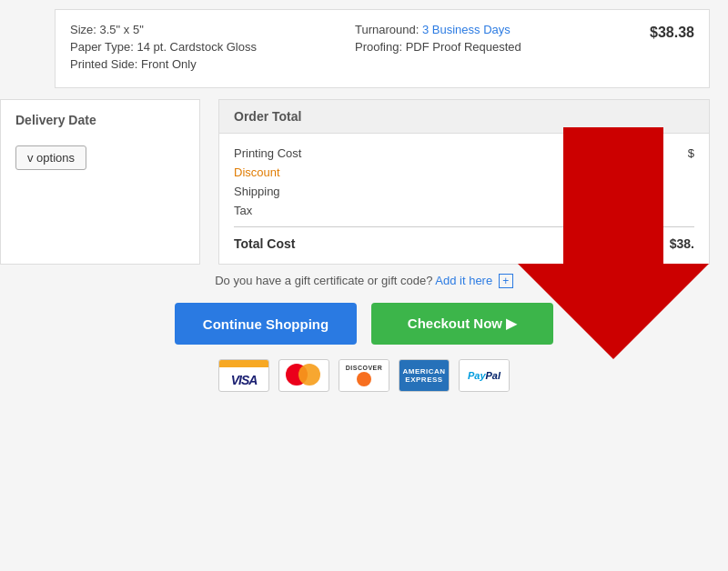  What do you see at coordinates (382, 49) in the screenshot?
I see `product-card: Size: 3.5" x 5" Paper Type: 14 pt. Cards…` at bounding box center [382, 49].